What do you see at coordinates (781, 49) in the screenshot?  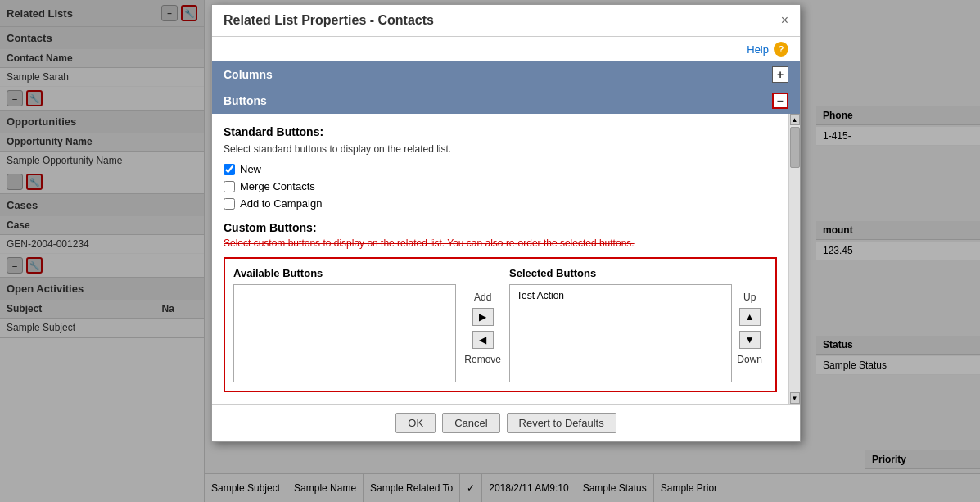 I see `help-icon: ?` at bounding box center [781, 49].